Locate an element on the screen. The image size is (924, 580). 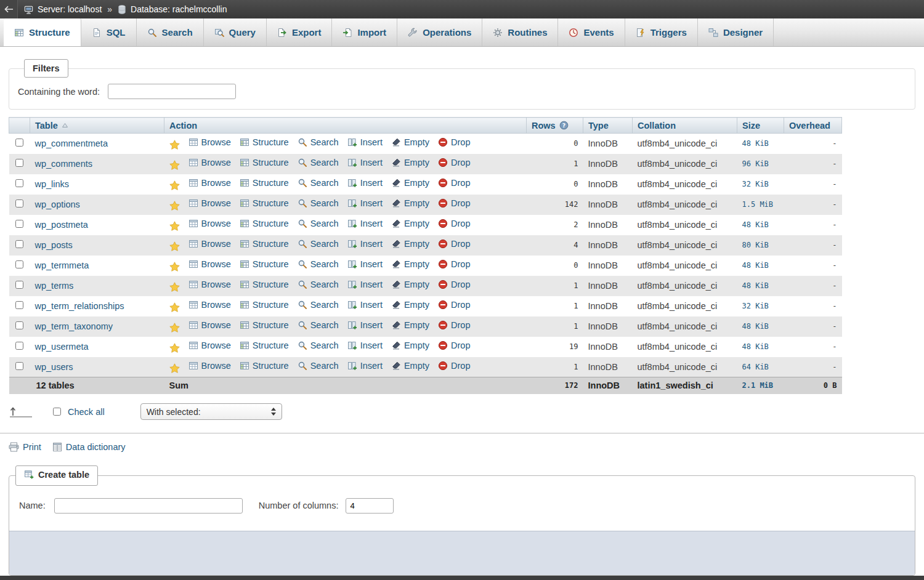
table-name-link: wp_options is located at coordinates (58, 204).